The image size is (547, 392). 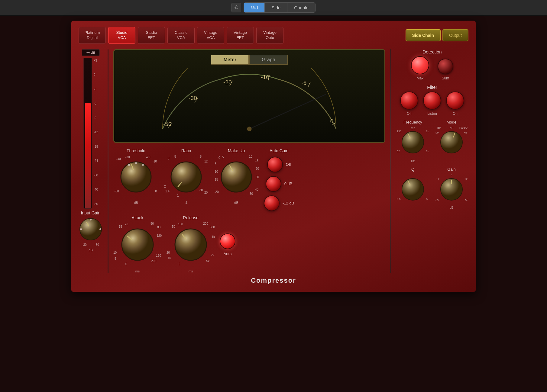 What do you see at coordinates (432, 104) in the screenshot?
I see `filter-row: Off Listen On` at bounding box center [432, 104].